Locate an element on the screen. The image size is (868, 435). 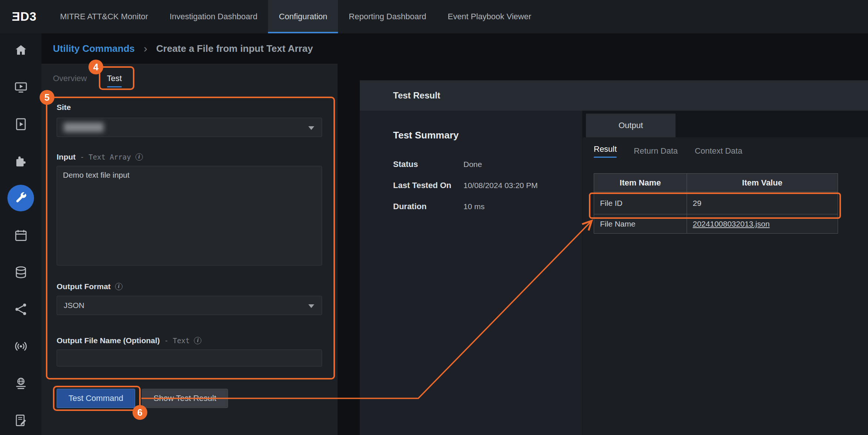
sidebar-item-schedule is located at coordinates (21, 235).